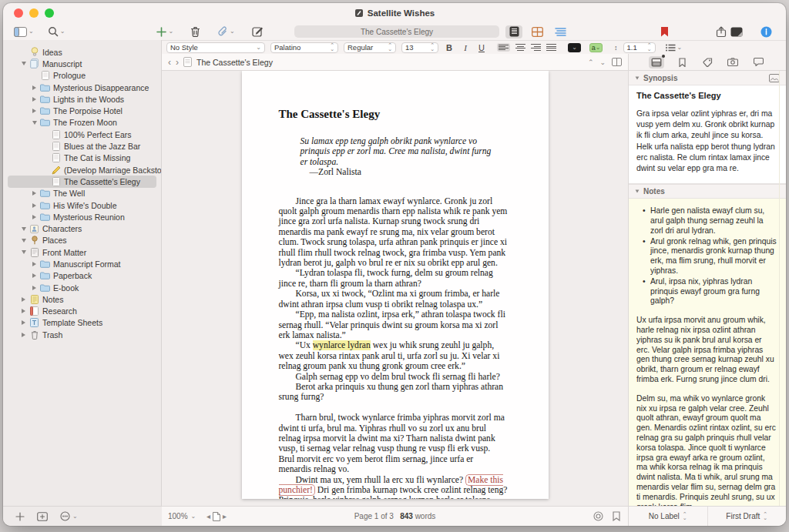  Describe the element at coordinates (707, 79) in the screenshot. I see `synopsis-header: Synopsis` at that location.